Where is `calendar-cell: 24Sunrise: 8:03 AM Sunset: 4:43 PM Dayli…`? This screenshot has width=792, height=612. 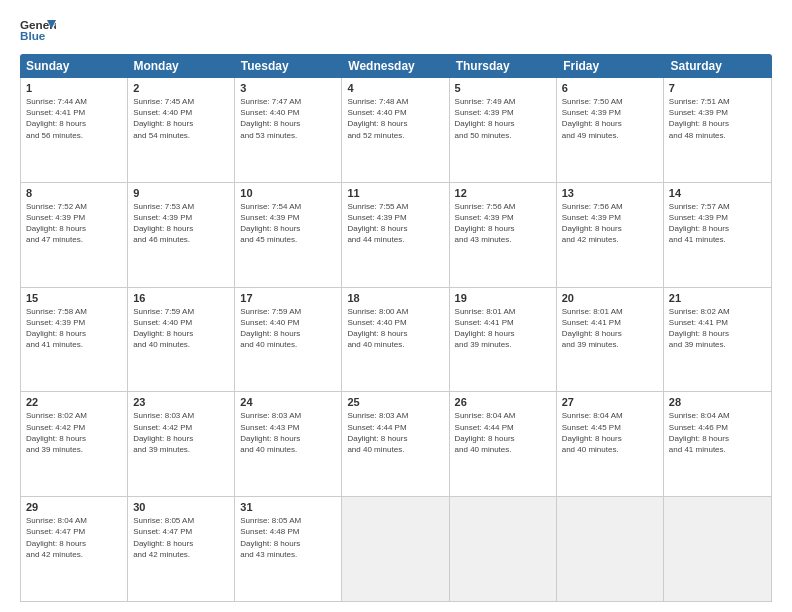
calendar-cell: 24Sunrise: 8:03 AM Sunset: 4:43 PM Dayli… is located at coordinates (288, 444).